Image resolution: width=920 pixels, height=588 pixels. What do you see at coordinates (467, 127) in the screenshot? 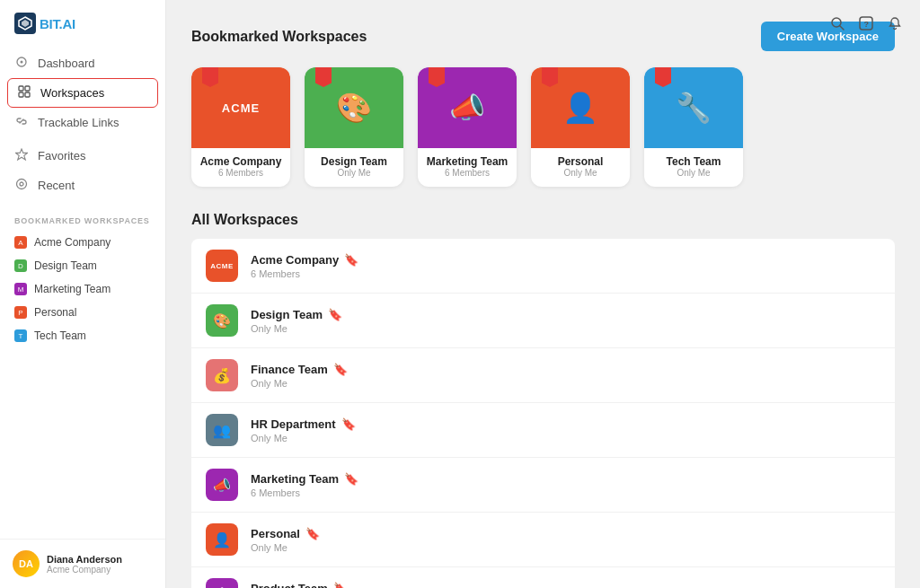
I see `card-marketing: 📣 Marketing Team 6 Members` at bounding box center [467, 127].